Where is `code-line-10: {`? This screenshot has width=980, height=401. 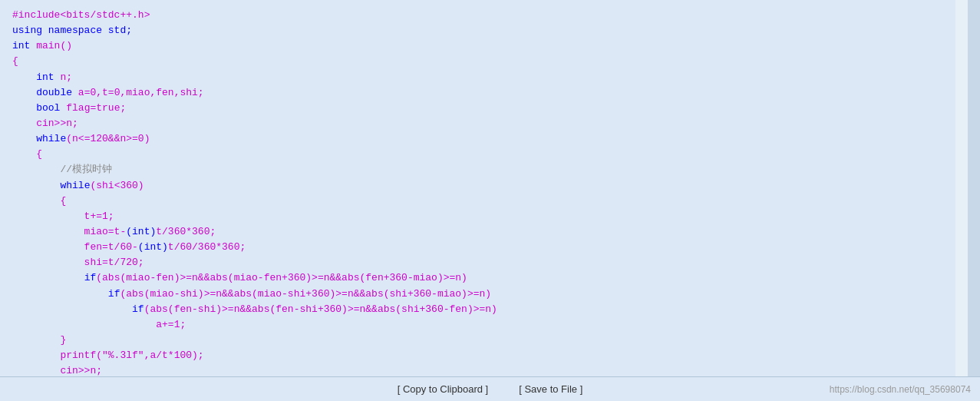 code-line-10: { is located at coordinates (477, 154).